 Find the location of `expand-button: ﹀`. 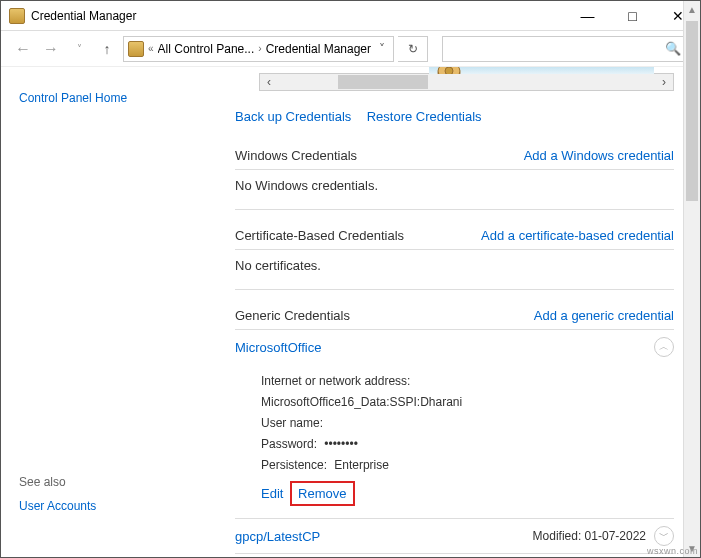

expand-button: ﹀ is located at coordinates (664, 536).